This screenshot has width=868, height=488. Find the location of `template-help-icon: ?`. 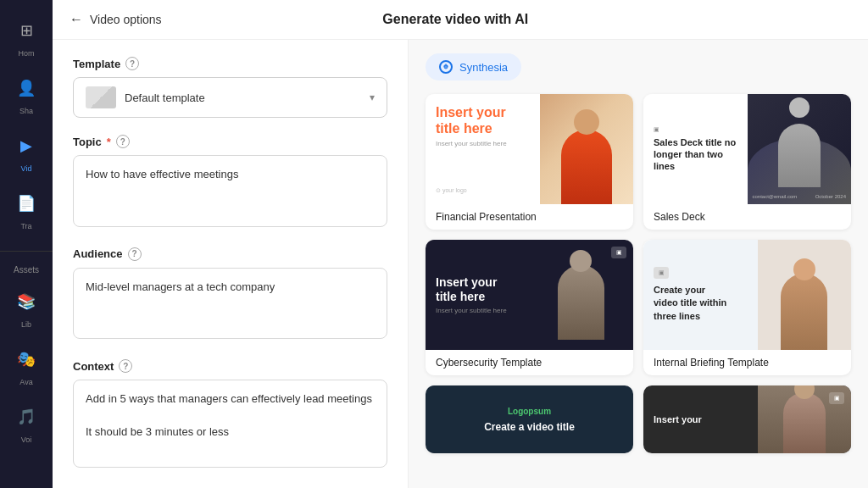

template-help-icon: ? is located at coordinates (132, 64).